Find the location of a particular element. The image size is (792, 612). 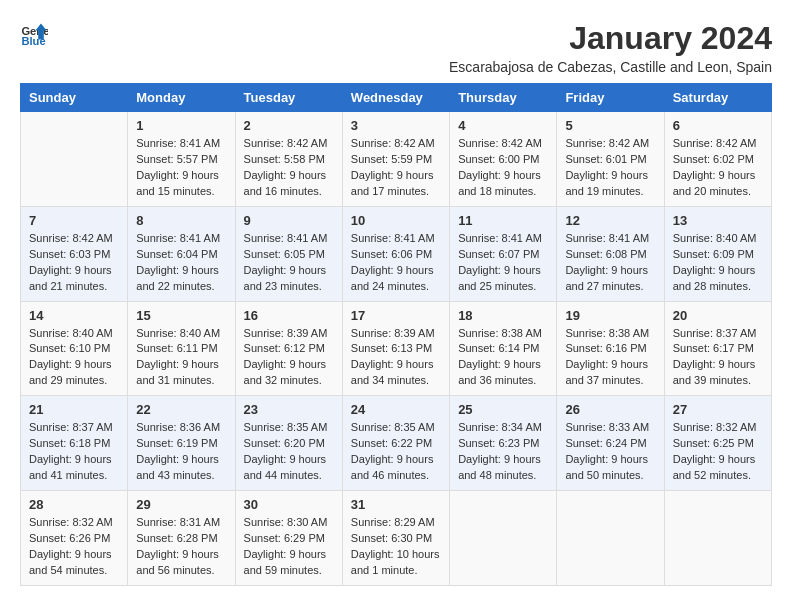

calendar-cell: 31Sunrise: 8:29 AMSunset: 6:30 PMDayligh… is located at coordinates (396, 538).